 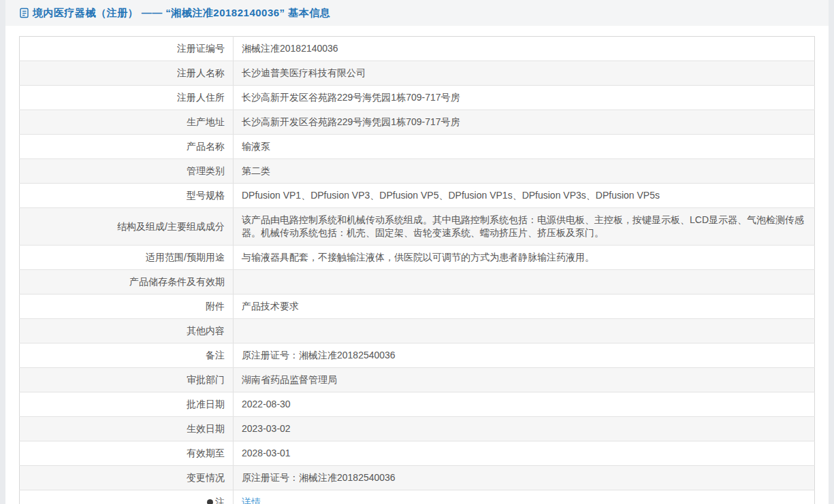 I want to click on row-label: 注册证编号, so click(x=127, y=49).